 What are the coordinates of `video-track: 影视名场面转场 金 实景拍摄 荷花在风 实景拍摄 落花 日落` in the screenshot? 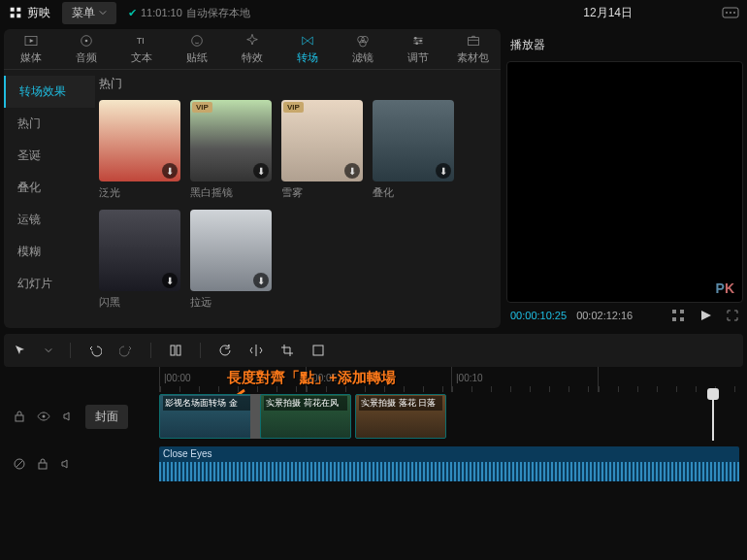 It's located at (451, 416).